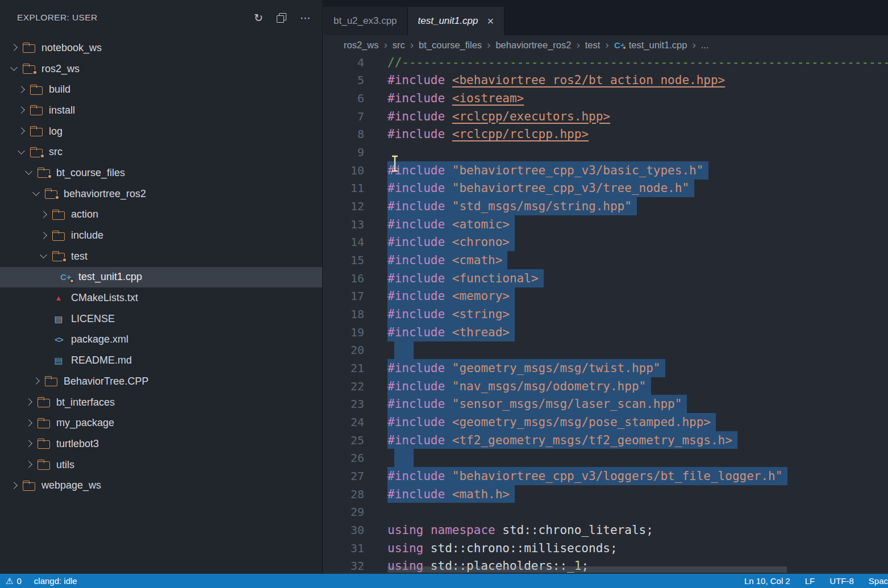 The width and height of the screenshot is (888, 588). I want to click on code-line-17: 17#include <memory>, so click(606, 297).